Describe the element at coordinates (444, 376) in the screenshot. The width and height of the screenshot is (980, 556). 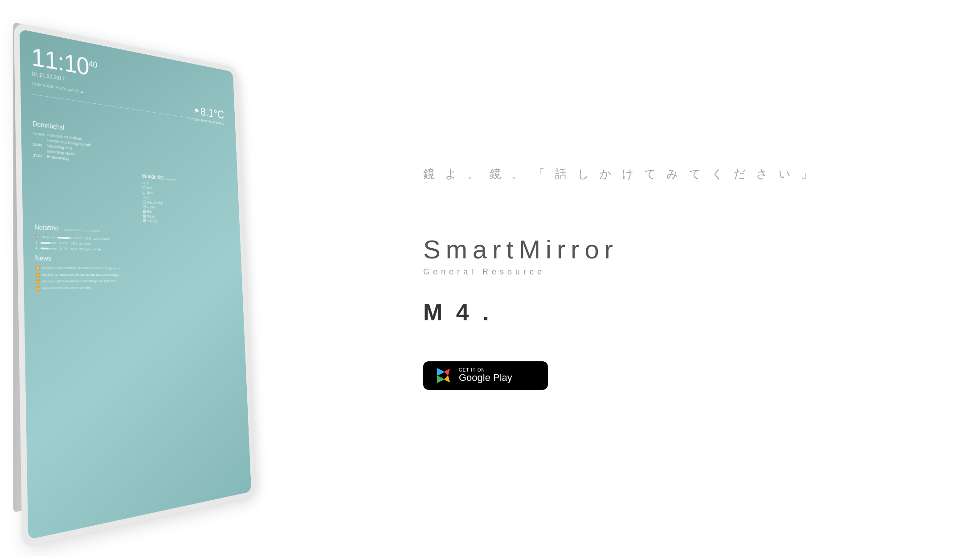
I see `google-play-svg` at that location.